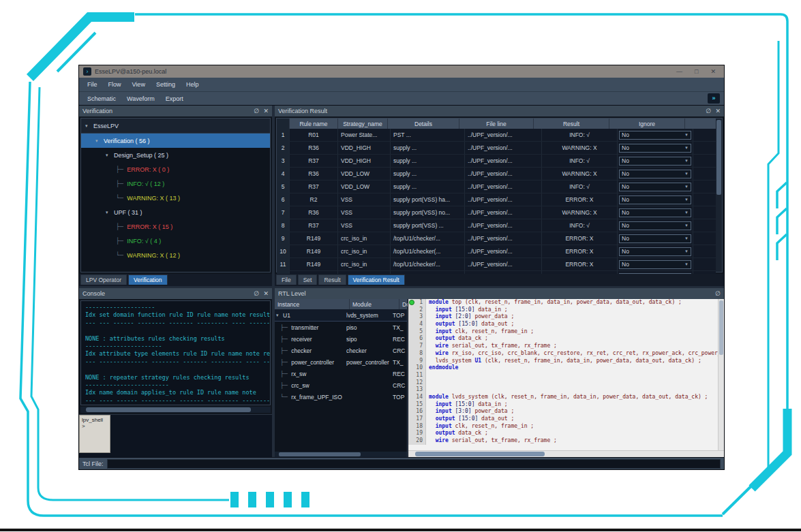 This screenshot has width=801, height=532. Describe the element at coordinates (286, 279) in the screenshot. I see `tab-file: File` at that location.